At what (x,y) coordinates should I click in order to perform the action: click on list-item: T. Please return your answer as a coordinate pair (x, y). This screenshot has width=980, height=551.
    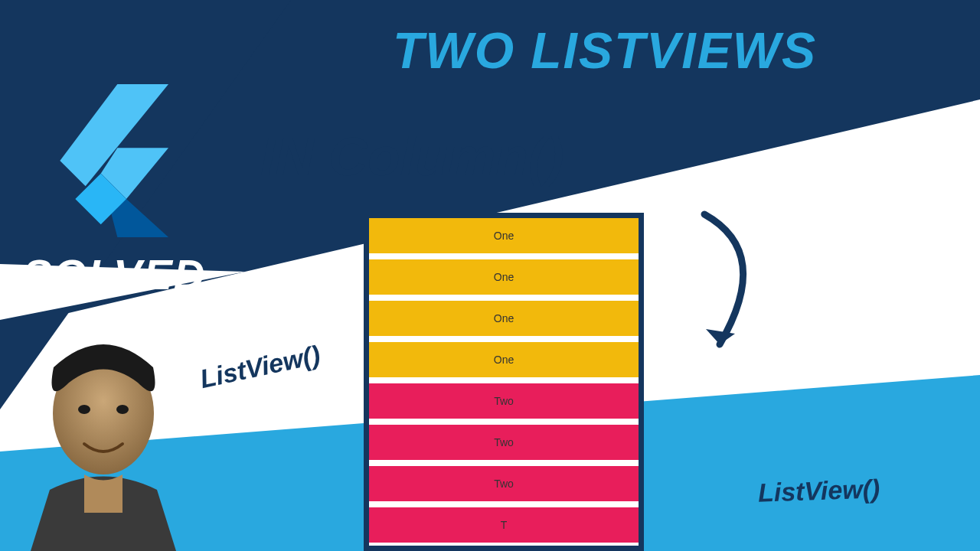
    Looking at the image, I should click on (504, 525).